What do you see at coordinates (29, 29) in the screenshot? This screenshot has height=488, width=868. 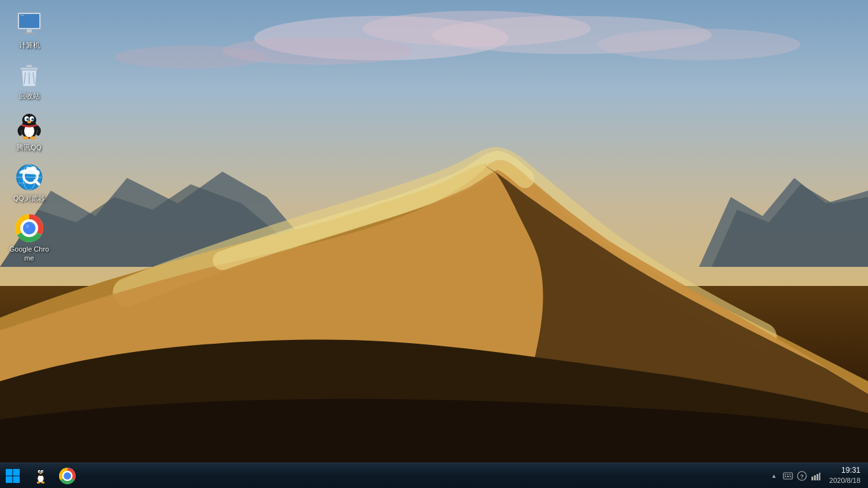 I see `desktop-icon-computer: 计算机` at bounding box center [29, 29].